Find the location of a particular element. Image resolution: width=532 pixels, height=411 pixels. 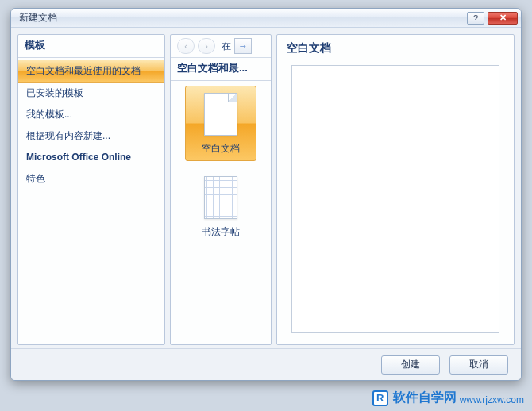

template-gallery: ‹ › 在 → 空白文档和最... 空白文档 书法字帖 is located at coordinates (221, 190).